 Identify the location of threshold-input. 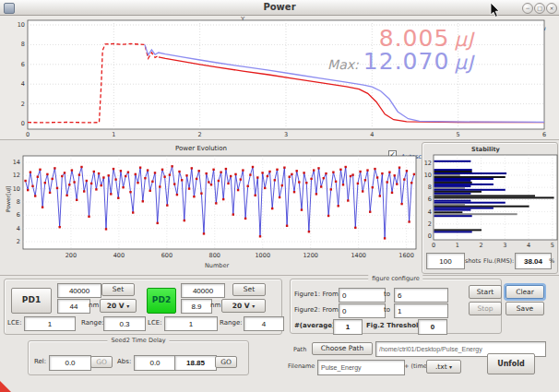
(433, 327).